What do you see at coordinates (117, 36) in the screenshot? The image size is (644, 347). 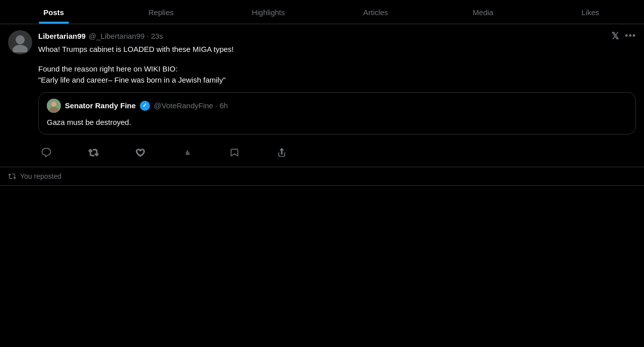 I see `post-handle: @_Libertarian99` at bounding box center [117, 36].